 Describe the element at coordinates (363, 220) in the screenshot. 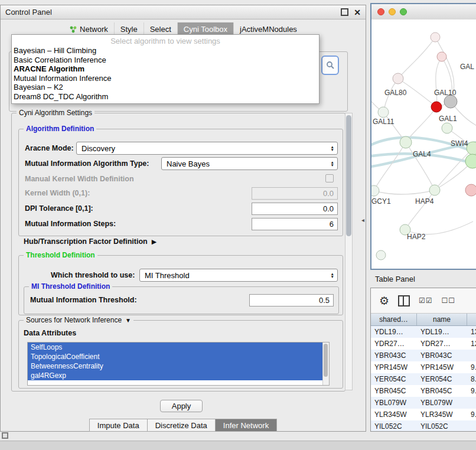

I see `splitter-collapse-icon: ◂` at that location.